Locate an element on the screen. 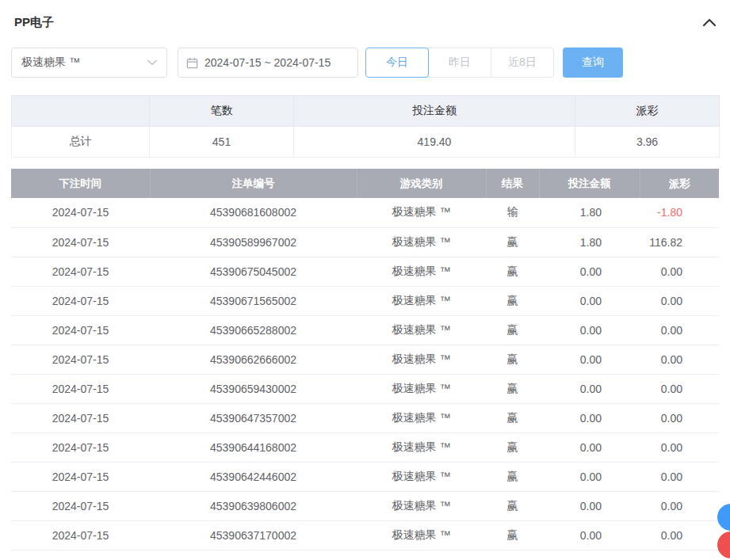 The width and height of the screenshot is (730, 560). table-row: 2024-07-1545390639806002极速糖果 ™赢0.000.00 is located at coordinates (365, 505).